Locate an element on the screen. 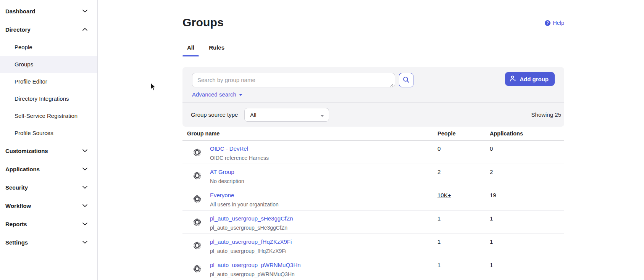  column-group-name: Group name is located at coordinates (310, 134).